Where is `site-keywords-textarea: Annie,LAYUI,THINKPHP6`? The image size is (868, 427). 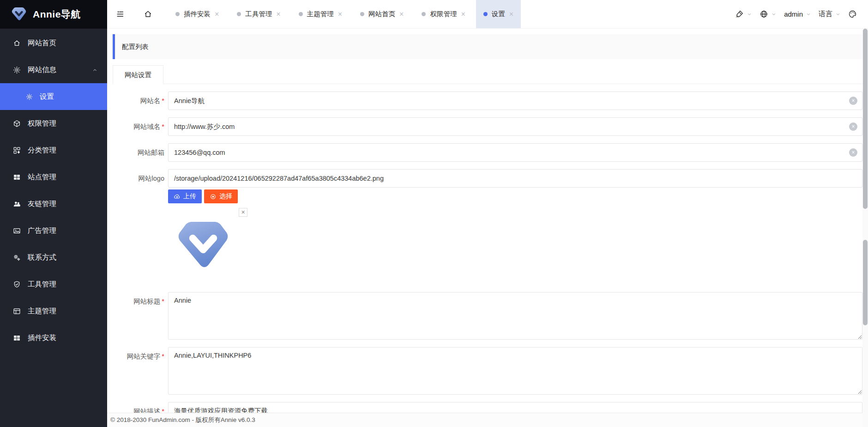 site-keywords-textarea: Annie,LAYUI,THINKPHP6 is located at coordinates (515, 371).